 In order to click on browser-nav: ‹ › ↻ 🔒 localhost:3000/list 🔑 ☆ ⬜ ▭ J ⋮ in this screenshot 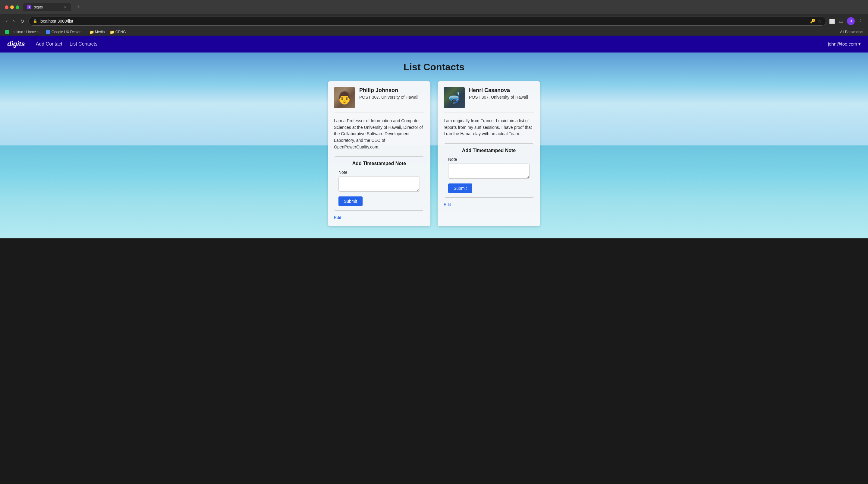, I will do `click(434, 21)`.